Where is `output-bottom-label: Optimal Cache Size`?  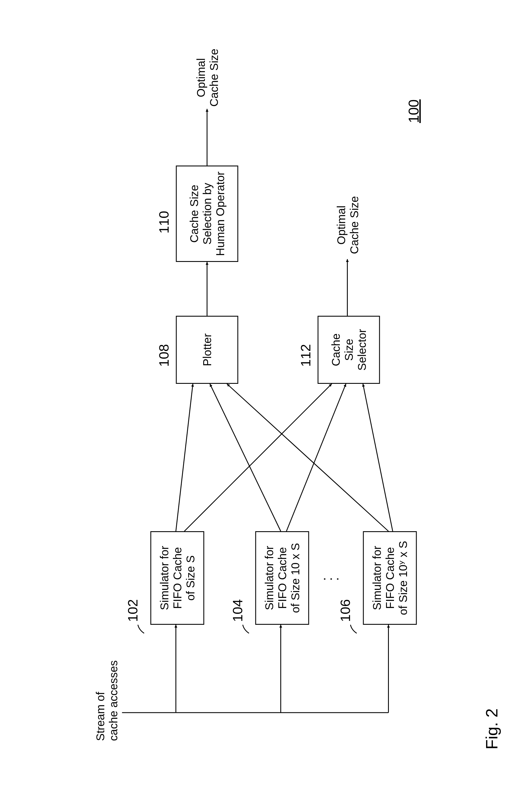 output-bottom-label: Optimal Cache Size is located at coordinates (347, 225).